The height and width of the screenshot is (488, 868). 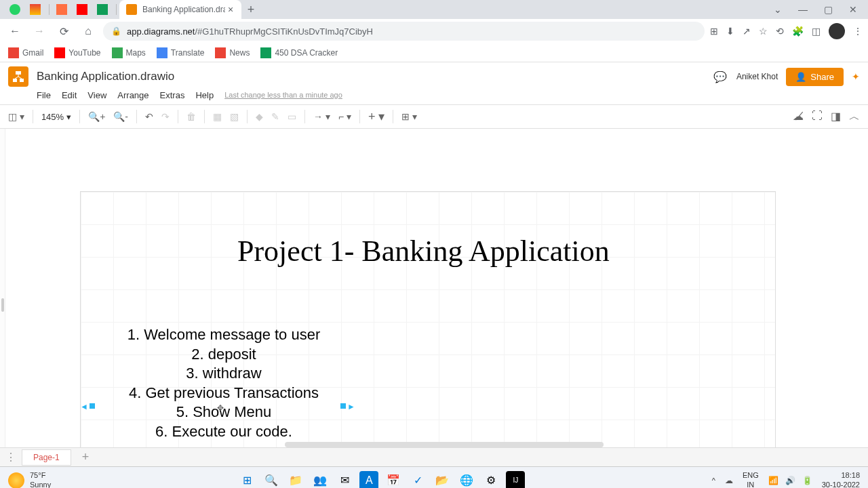 I want to click on diagram-list-text: 1. Welcome message to user 2. deposit 3.…, so click(x=224, y=384).